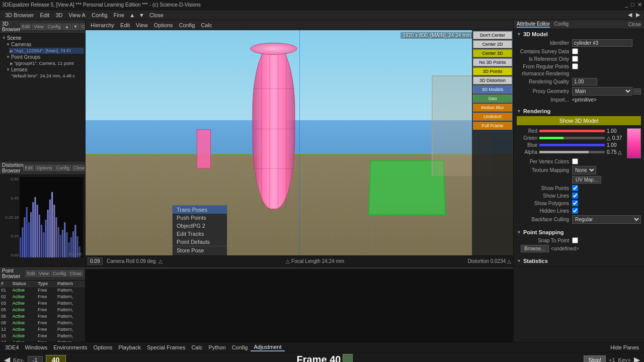 This screenshot has height=362, width=644. Describe the element at coordinates (42, 317) in the screenshot. I see `table-row: 06 Active Free Pattern,` at that location.